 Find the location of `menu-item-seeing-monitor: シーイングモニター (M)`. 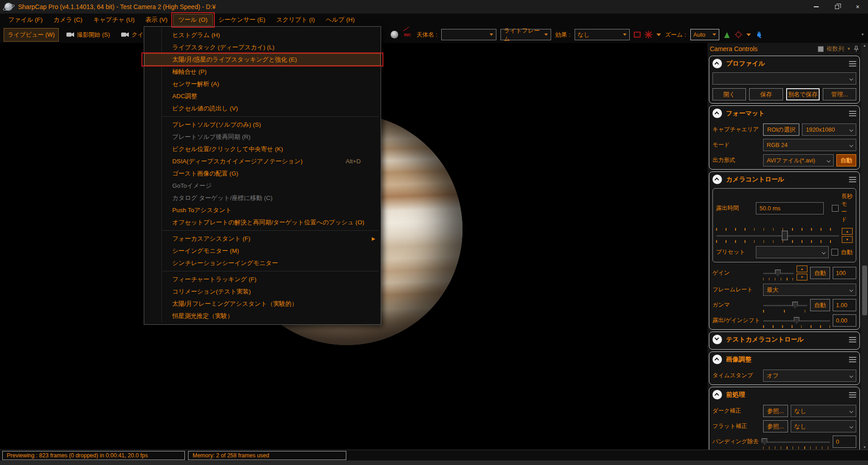

menu-item-seeing-monitor: シーイングモニター (M) is located at coordinates (262, 251).